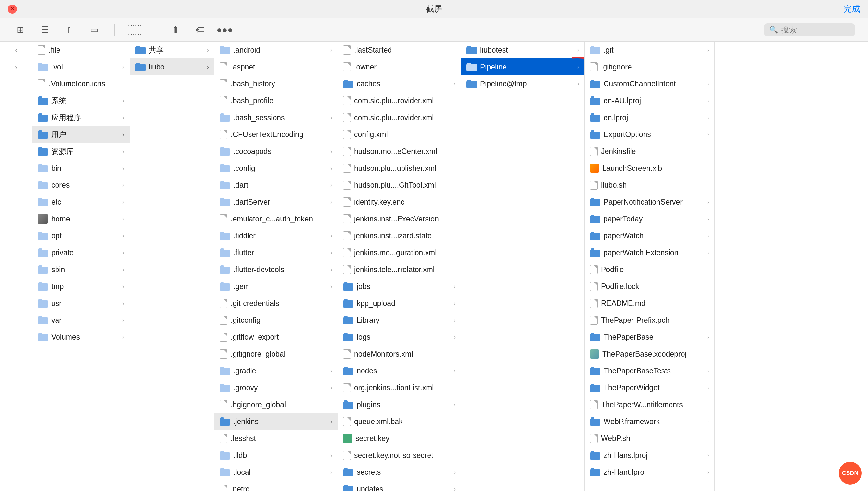  Describe the element at coordinates (276, 253) in the screenshot. I see `list-item: .flutter ›` at that location.